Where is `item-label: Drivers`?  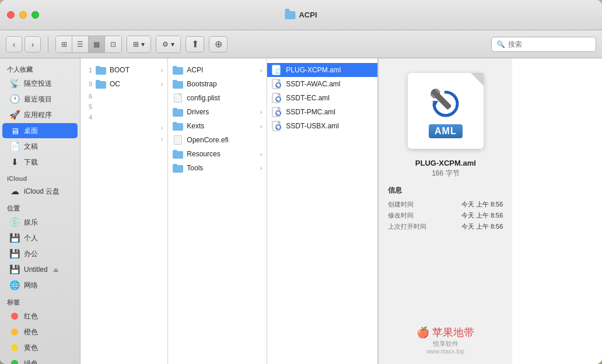 item-label: Drivers is located at coordinates (222, 112).